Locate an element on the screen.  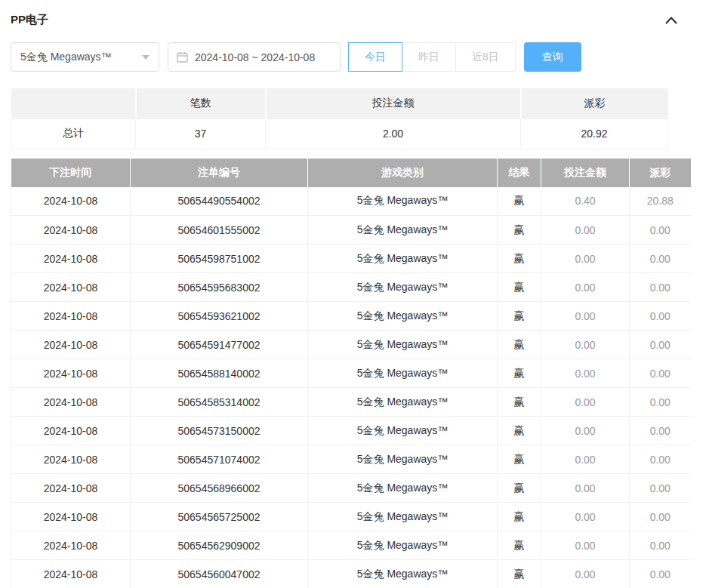
calendar-icon is located at coordinates (183, 57).